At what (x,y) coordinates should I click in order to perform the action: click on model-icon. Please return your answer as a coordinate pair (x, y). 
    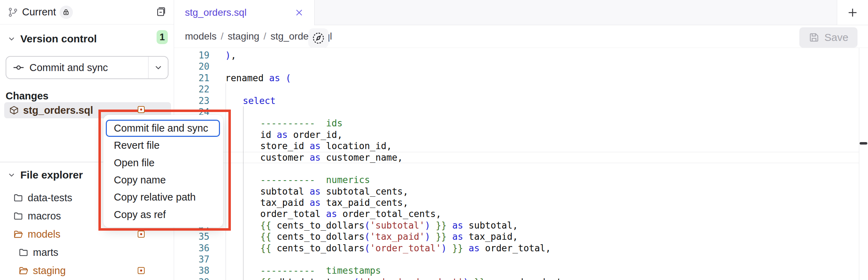
    Looking at the image, I should click on (14, 110).